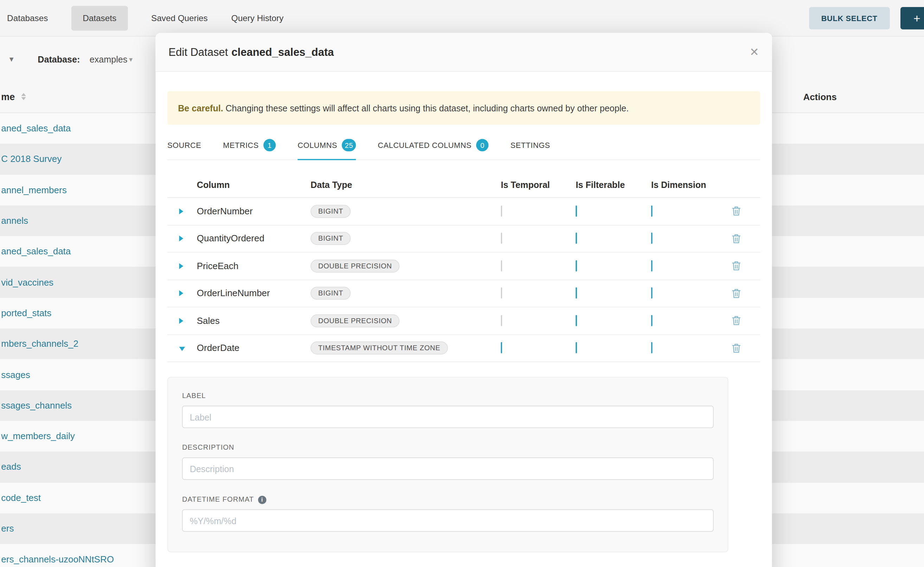  What do you see at coordinates (11, 467) in the screenshot?
I see `dataset-link: eads` at bounding box center [11, 467].